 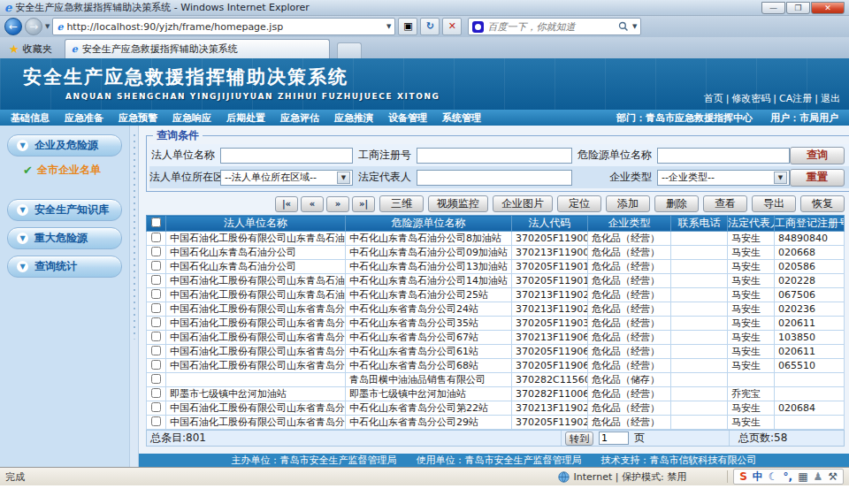 I want to click on toolbar-button-3: 定位, so click(x=579, y=203).